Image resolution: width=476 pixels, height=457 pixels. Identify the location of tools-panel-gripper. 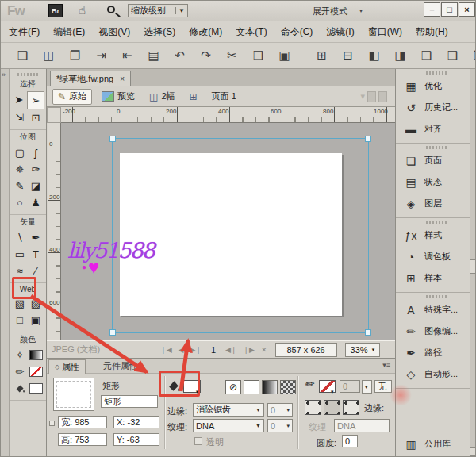
(28, 75).